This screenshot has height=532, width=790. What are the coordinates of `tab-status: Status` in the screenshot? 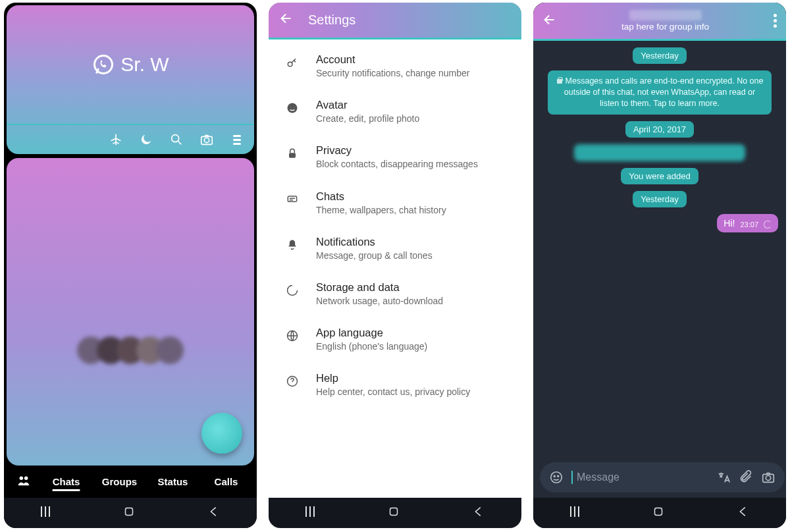 It's located at (172, 482).